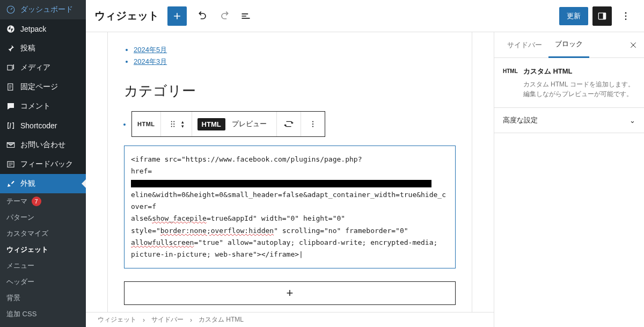 The image size is (644, 327). I want to click on plus-icon, so click(177, 16).